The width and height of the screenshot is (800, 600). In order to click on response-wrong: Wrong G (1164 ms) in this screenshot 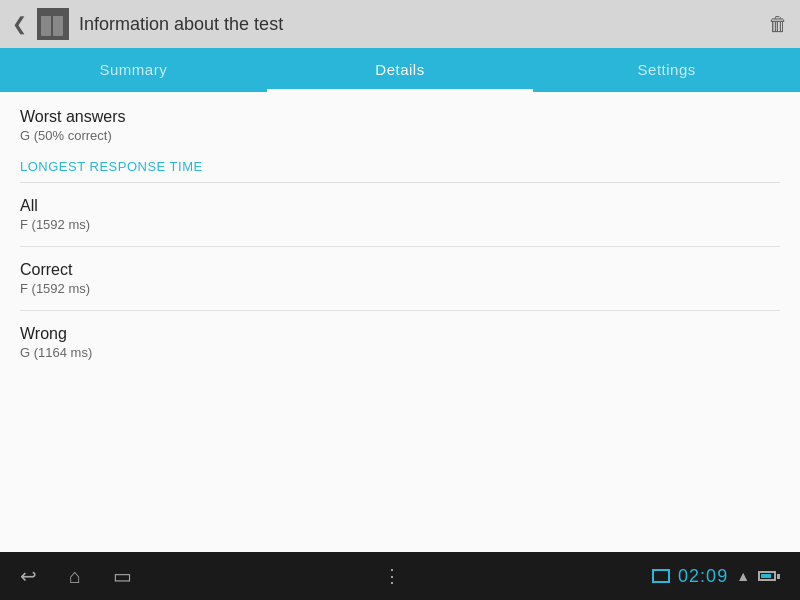, I will do `click(400, 342)`.